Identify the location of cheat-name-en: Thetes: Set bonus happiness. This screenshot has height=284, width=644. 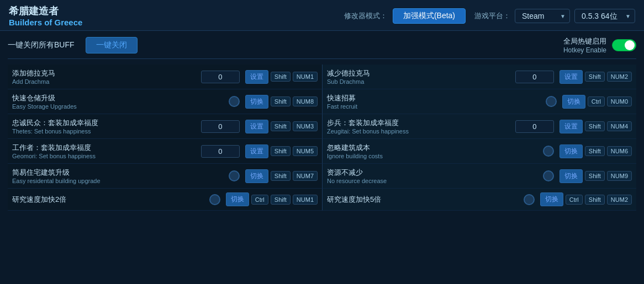
(104, 131).